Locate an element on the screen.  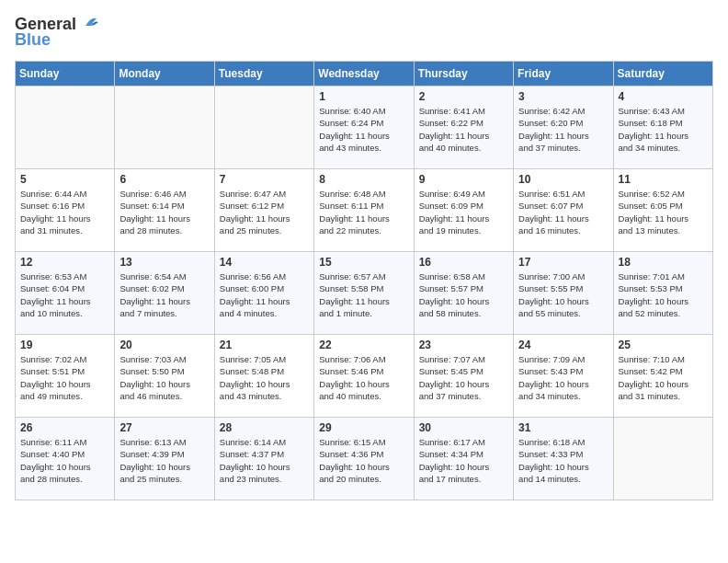
day-number: 17 is located at coordinates (563, 262).